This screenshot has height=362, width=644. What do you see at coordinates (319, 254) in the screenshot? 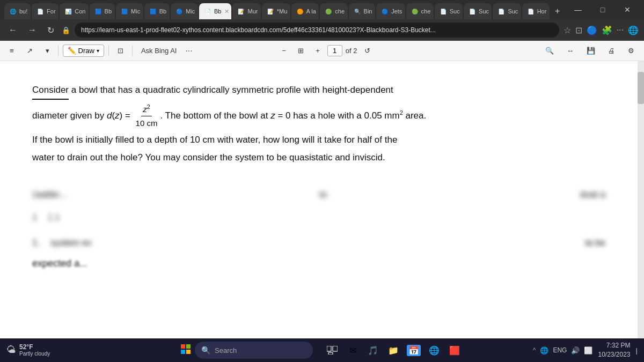
I see `partial-bottom: 1. system ev ta be expected a...` at bounding box center [319, 254].